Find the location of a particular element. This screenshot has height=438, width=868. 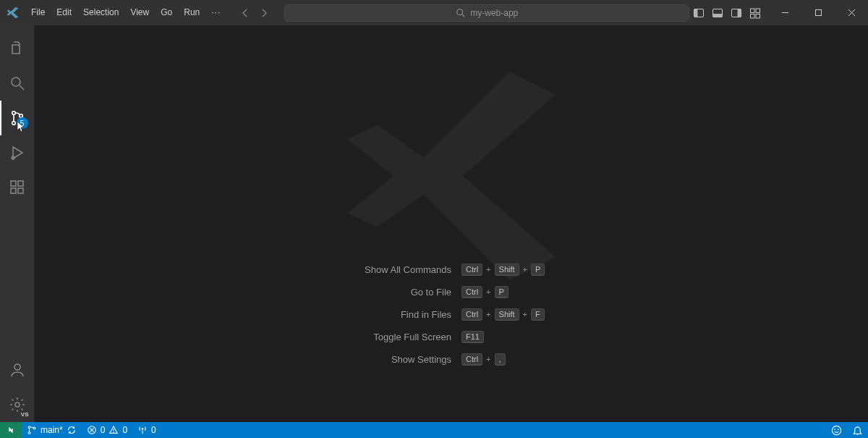

shortcut-label: Toggle Full Screen is located at coordinates (350, 337).